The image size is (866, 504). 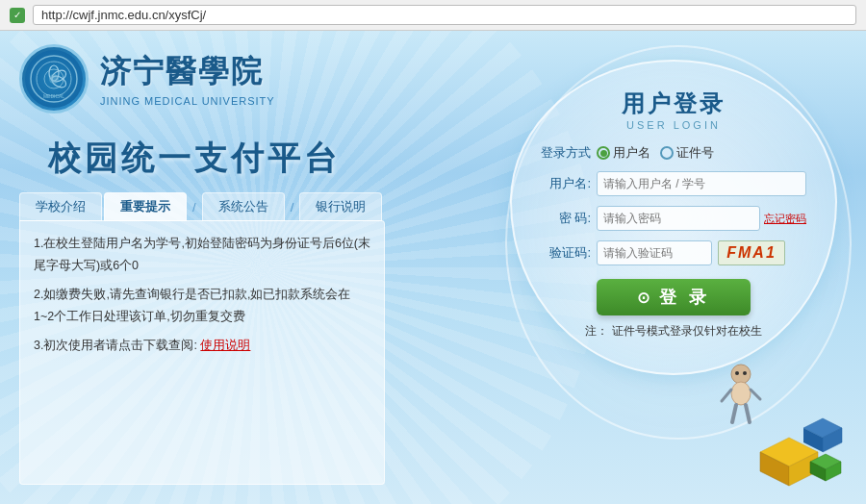 I want to click on login-title: 用户登录, so click(x=674, y=104).